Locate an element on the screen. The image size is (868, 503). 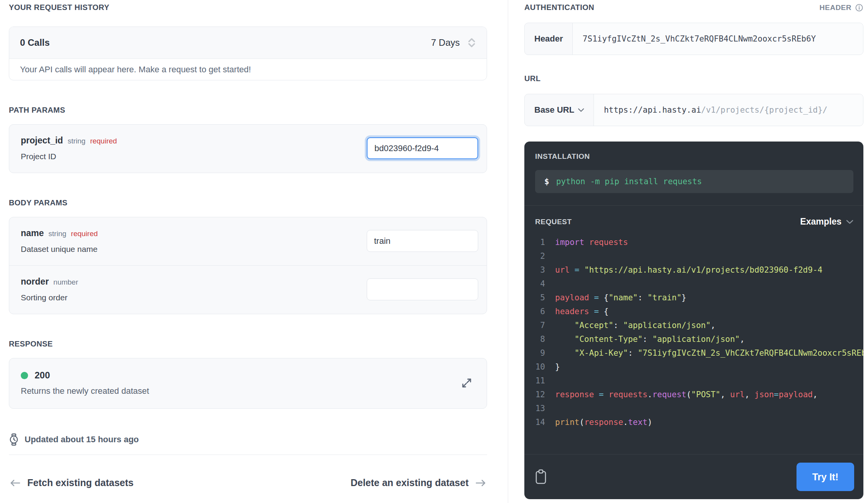
dataset-name-input is located at coordinates (422, 241).